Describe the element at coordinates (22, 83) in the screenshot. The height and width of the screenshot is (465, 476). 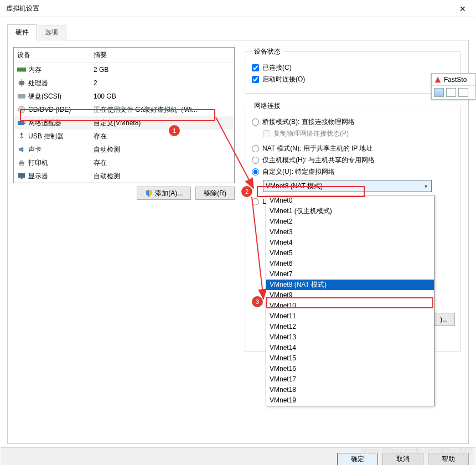
I see `cpu-icon` at that location.